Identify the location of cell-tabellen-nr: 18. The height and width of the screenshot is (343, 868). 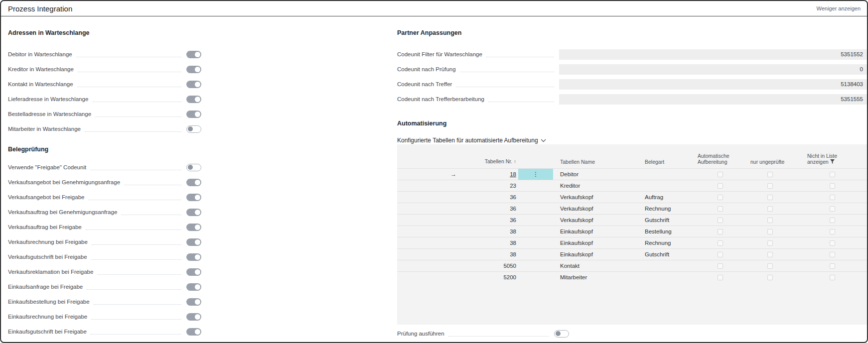
(489, 174).